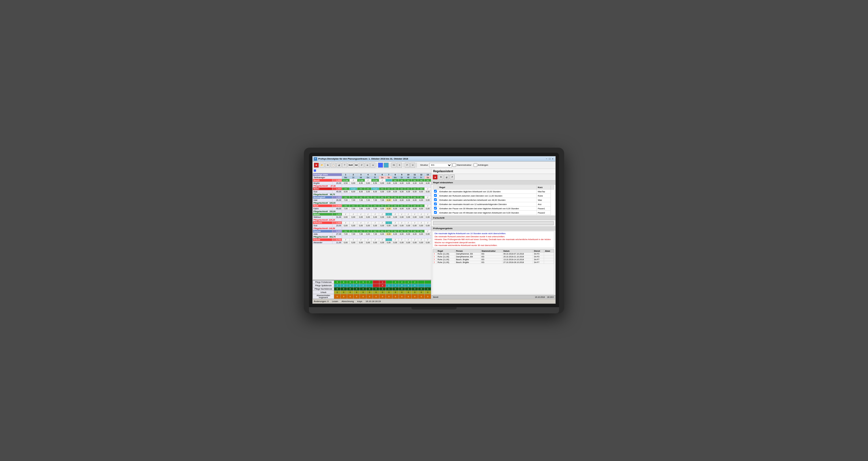  What do you see at coordinates (389, 180) in the screenshot?
I see `shift-cell` at bounding box center [389, 180].